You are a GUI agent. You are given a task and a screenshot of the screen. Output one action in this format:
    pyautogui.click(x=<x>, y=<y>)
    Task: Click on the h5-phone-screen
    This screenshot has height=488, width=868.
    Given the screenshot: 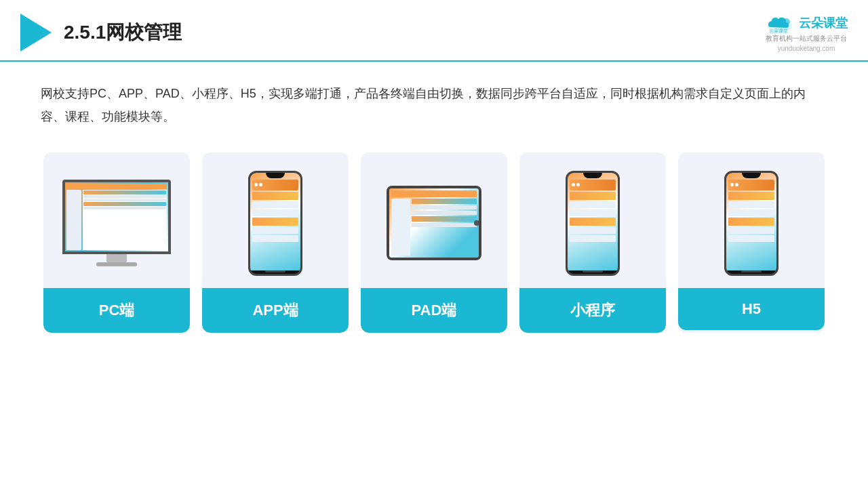 What is the action you would take?
    pyautogui.click(x=751, y=222)
    